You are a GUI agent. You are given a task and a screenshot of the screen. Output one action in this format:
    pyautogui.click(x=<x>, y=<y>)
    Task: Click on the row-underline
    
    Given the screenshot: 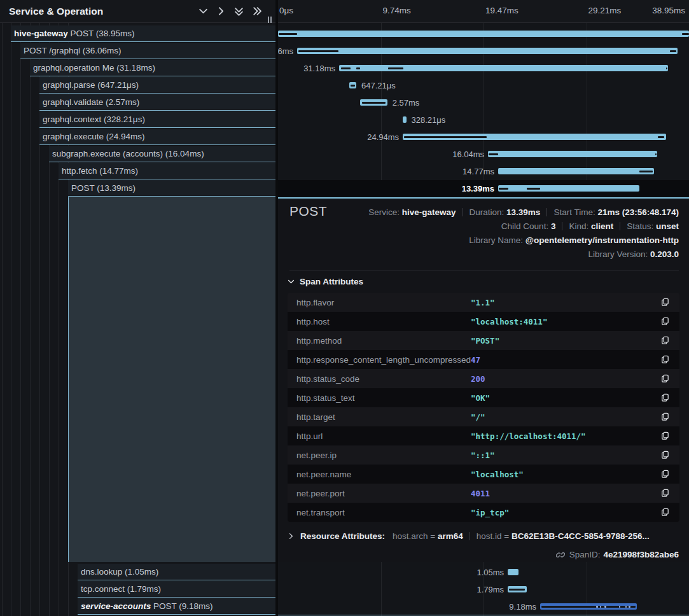 What is the action you would take?
    pyautogui.click(x=484, y=615)
    